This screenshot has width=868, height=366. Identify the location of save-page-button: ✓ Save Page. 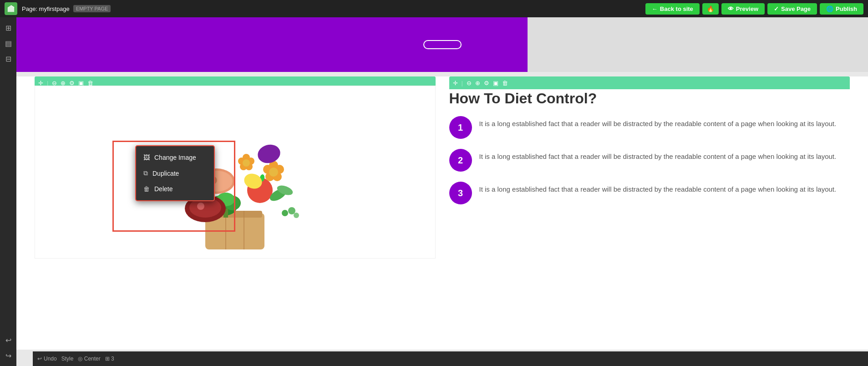
(792, 9).